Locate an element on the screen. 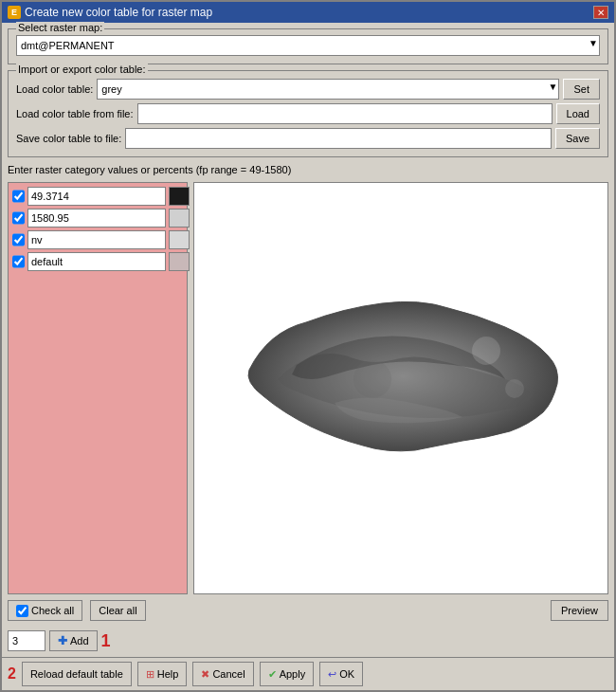 The width and height of the screenshot is (616, 692). load-file-input is located at coordinates (345, 114).